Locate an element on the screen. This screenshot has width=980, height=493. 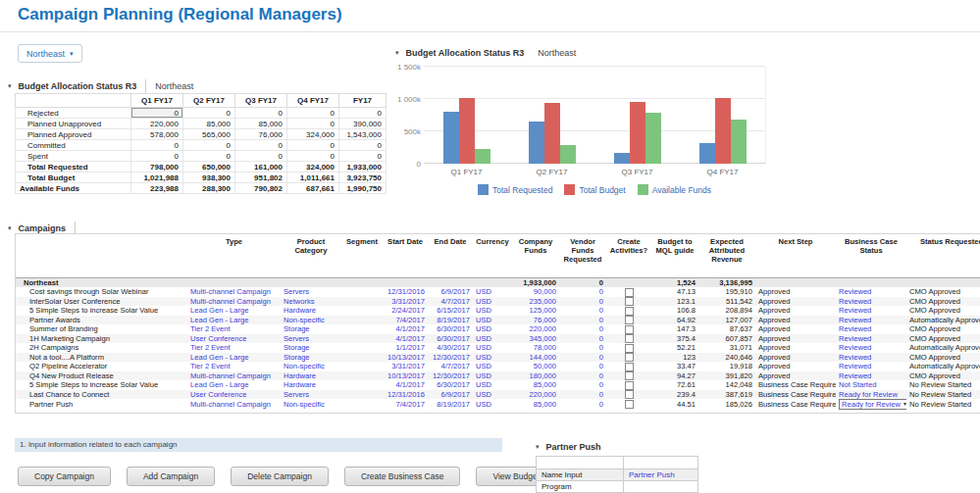
field-value-link: Partner Push is located at coordinates (651, 474).